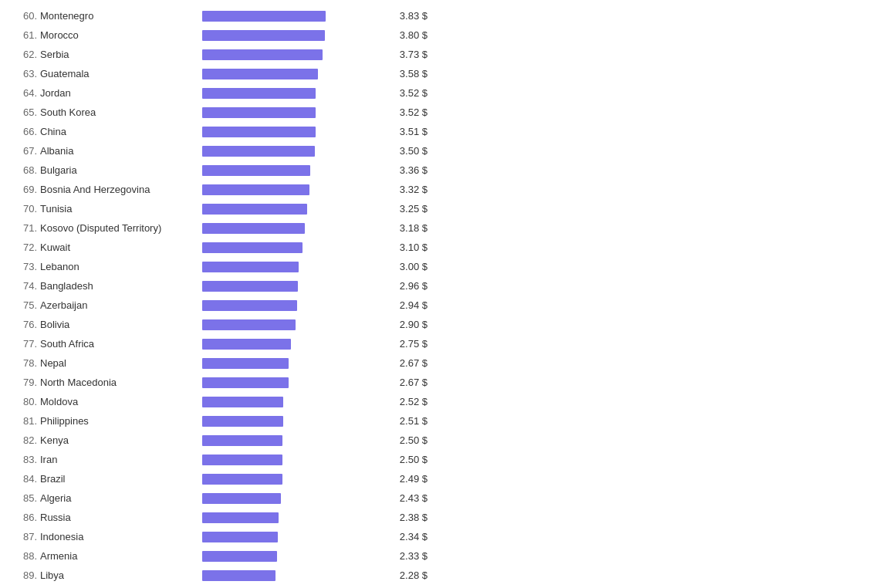 The image size is (889, 588). Describe the element at coordinates (397, 131) in the screenshot. I see `price-value: 3.51 $` at that location.